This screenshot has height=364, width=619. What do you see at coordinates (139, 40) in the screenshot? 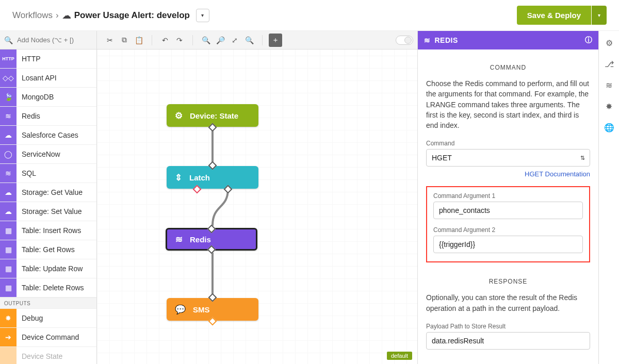
I see `paste-button: 📋` at bounding box center [139, 40].